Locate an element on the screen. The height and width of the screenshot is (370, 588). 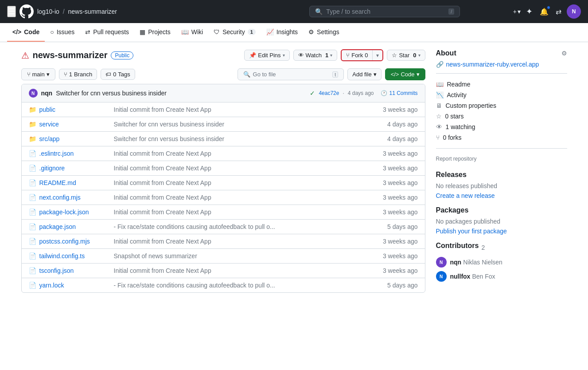
file-name-link: yarn.lock is located at coordinates (75, 285).